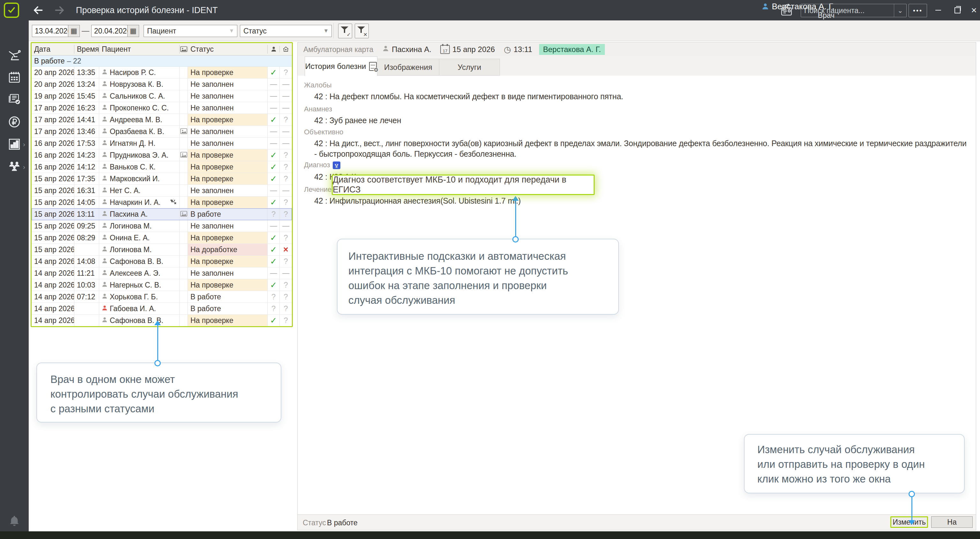 This screenshot has height=539, width=980. I want to click on column-header-patient: Пациент, so click(139, 49).